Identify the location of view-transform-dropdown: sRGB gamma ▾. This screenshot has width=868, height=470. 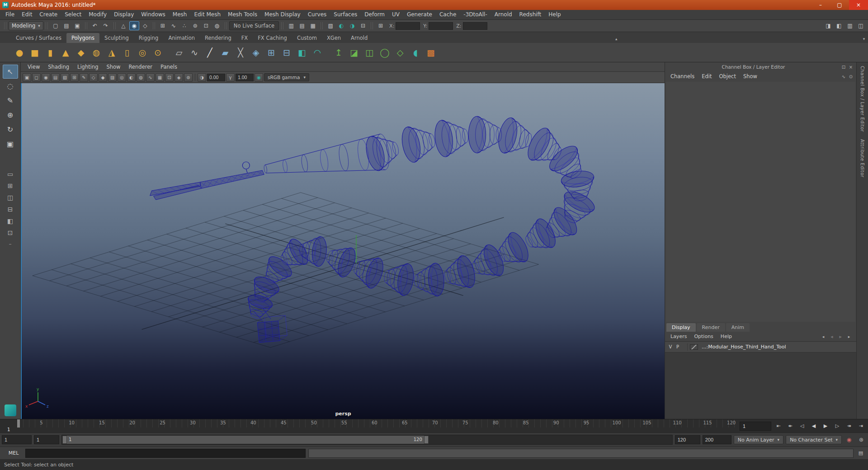
(287, 77).